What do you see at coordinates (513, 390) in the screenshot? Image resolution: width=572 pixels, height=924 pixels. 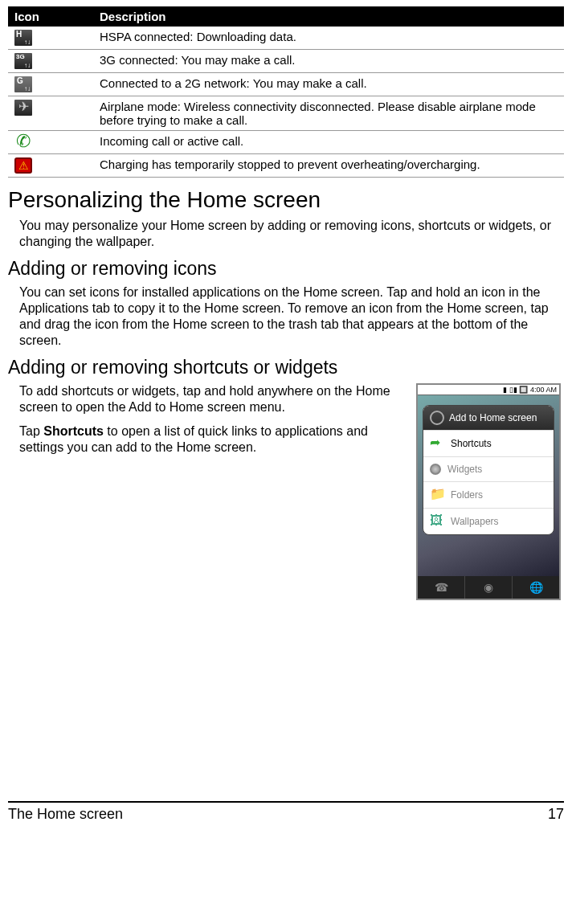 I see `signal-bars-icon: ▯▮` at bounding box center [513, 390].